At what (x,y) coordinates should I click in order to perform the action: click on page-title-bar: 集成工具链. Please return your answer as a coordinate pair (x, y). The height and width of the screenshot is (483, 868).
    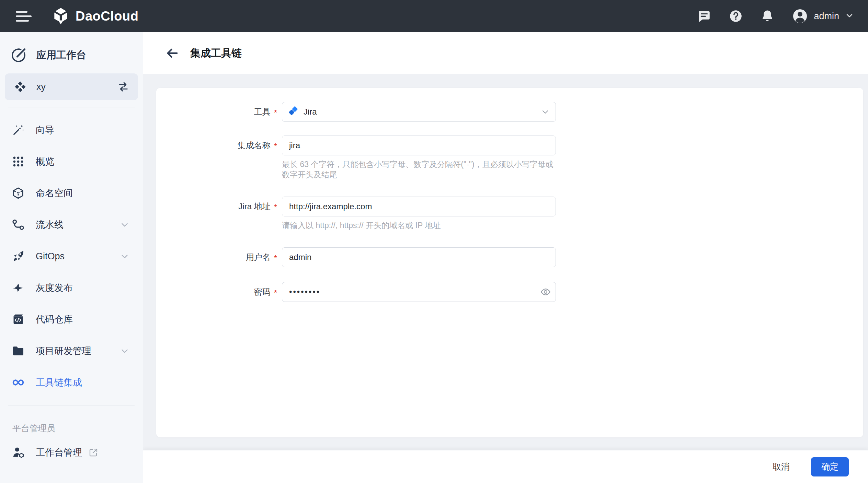
    Looking at the image, I should click on (505, 53).